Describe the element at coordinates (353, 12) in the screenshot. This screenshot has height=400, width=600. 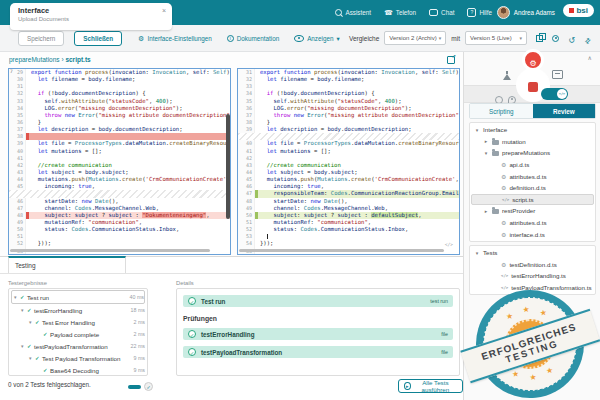
I see `nav-item-search: Assistent` at that location.